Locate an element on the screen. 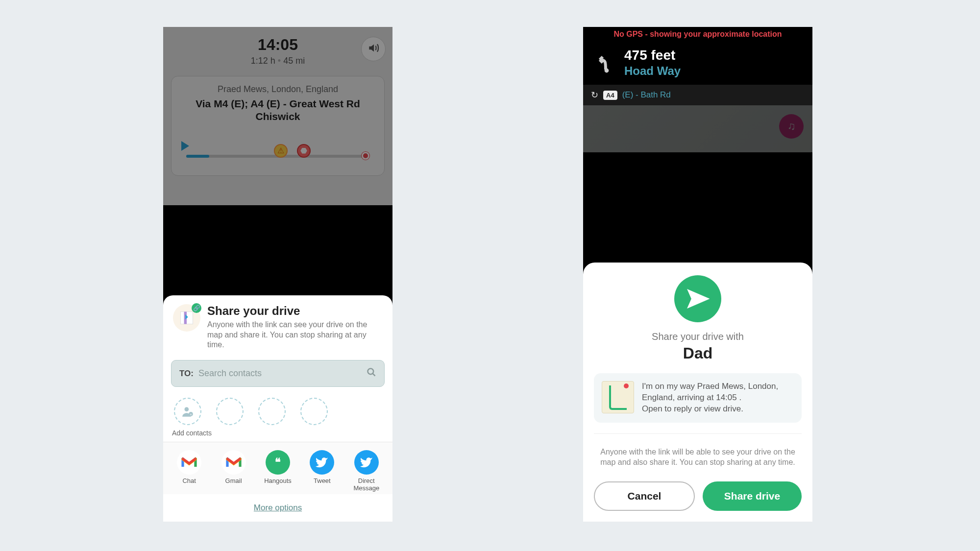 The width and height of the screenshot is (980, 551). following-road-name: (E) - Bath Rd is located at coordinates (647, 95).